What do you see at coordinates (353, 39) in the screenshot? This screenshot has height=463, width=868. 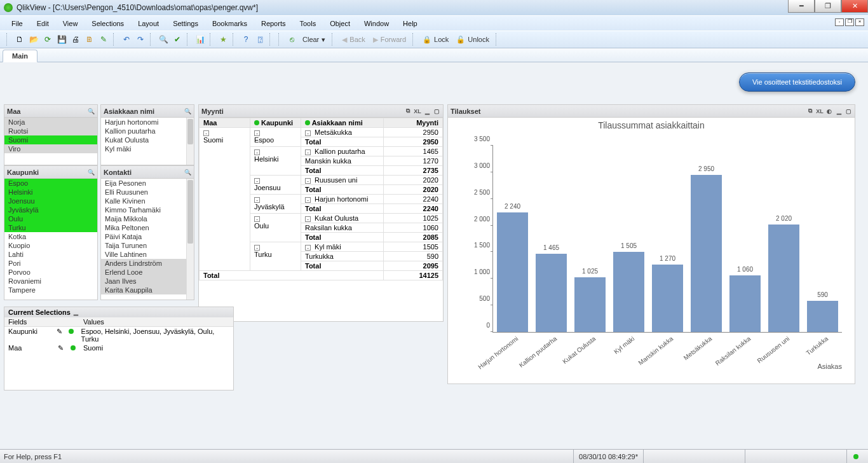 I see `back-button: ◀Back` at bounding box center [353, 39].